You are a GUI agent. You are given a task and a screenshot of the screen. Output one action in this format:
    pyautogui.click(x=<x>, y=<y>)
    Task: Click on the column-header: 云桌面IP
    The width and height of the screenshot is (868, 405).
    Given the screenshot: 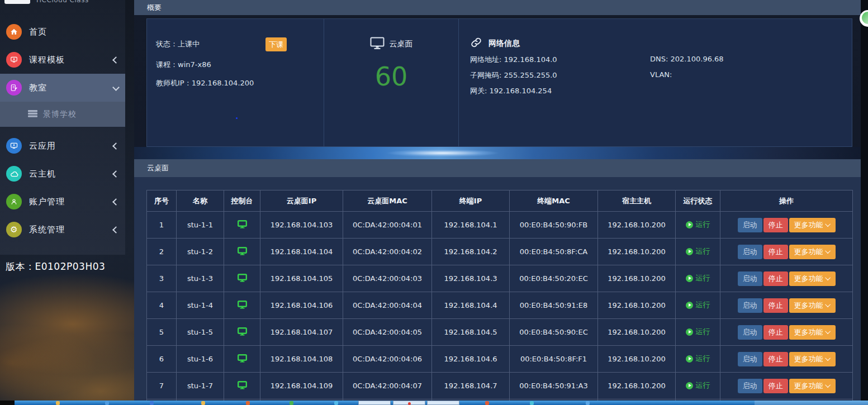 What is the action you would take?
    pyautogui.click(x=302, y=201)
    